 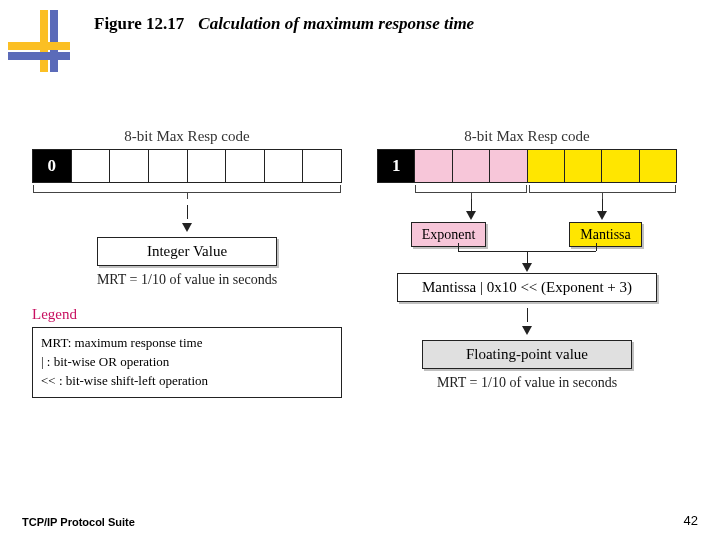 I want to click on integer-value-box: Integer Value, so click(x=187, y=252).